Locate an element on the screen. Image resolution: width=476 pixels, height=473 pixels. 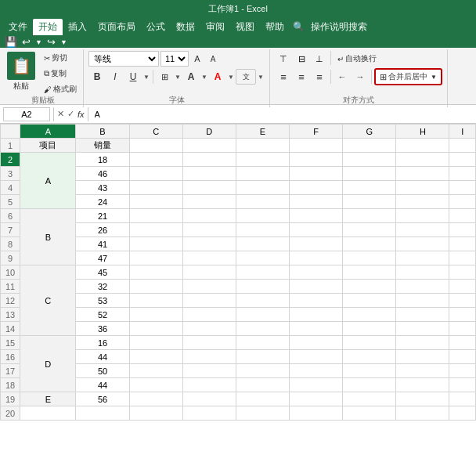
left-align-button: ≡ is located at coordinates (283, 77).